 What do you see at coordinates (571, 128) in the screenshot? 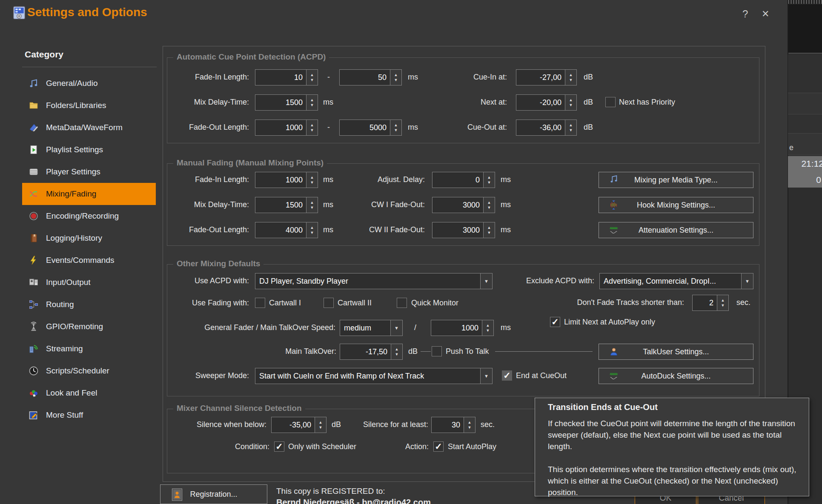
I see `cue-out-spinner: ▲▼` at bounding box center [571, 128].